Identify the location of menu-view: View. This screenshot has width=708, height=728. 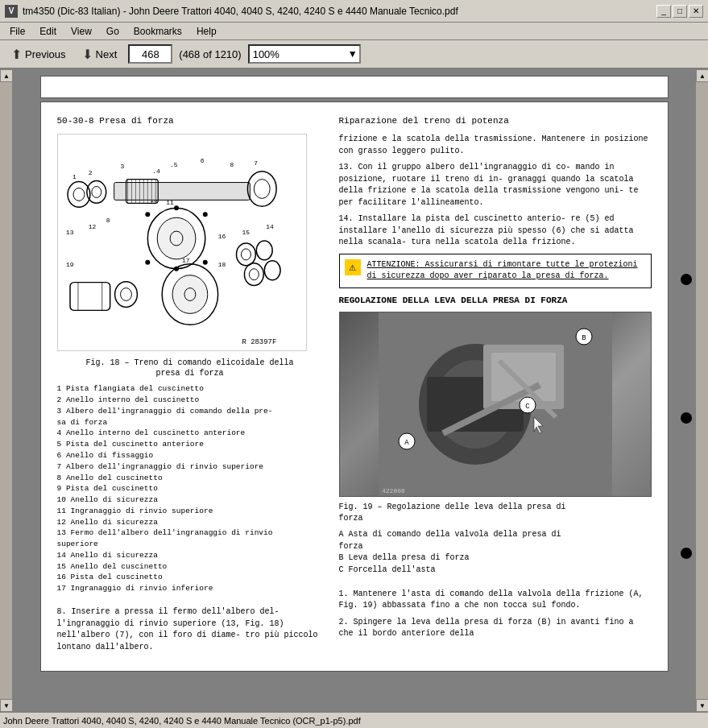
(81, 31).